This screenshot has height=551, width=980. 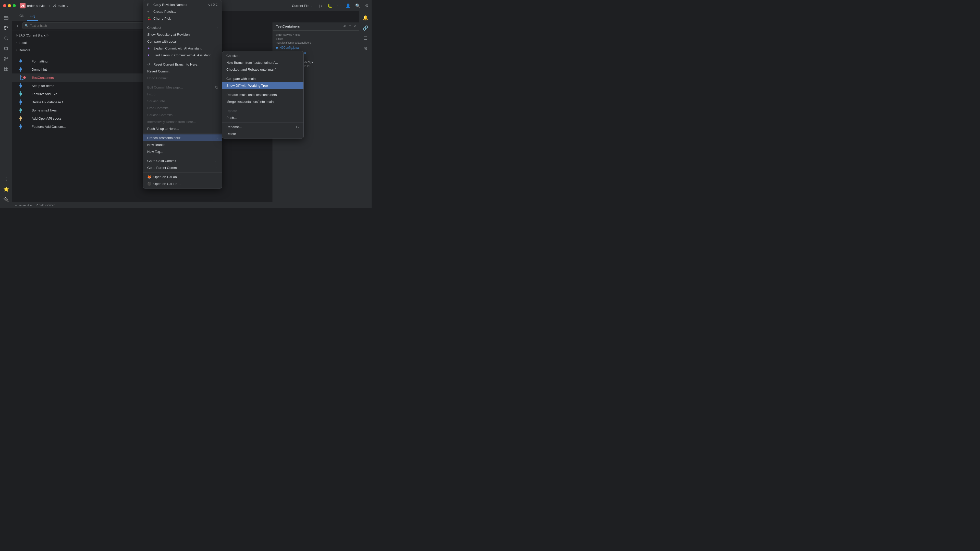 What do you see at coordinates (183, 71) in the screenshot?
I see `menu-revert: Revert Commit` at bounding box center [183, 71].